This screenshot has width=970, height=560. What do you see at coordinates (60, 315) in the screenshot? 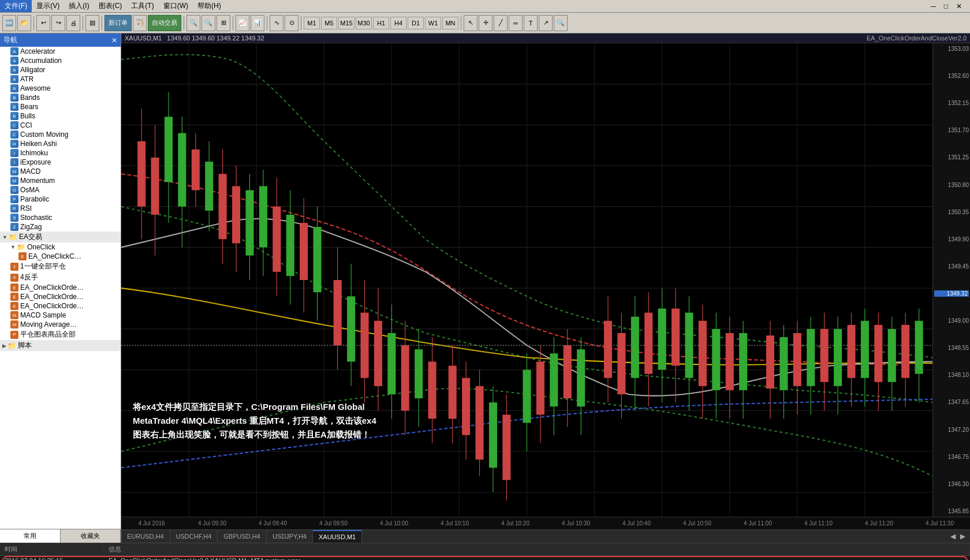
I see `nav-item-ea-macd-sample: M MACD Sample` at bounding box center [60, 315].